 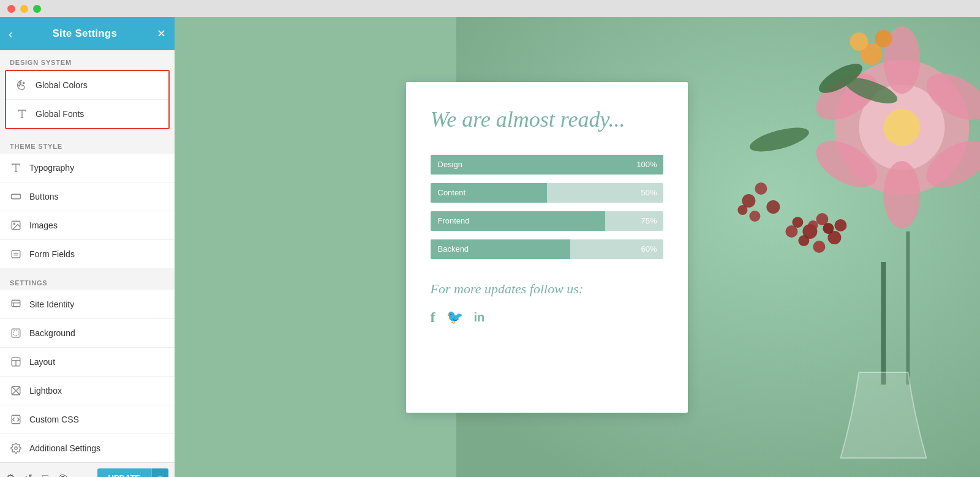 What do you see at coordinates (22, 114) in the screenshot?
I see `font-icon` at bounding box center [22, 114].